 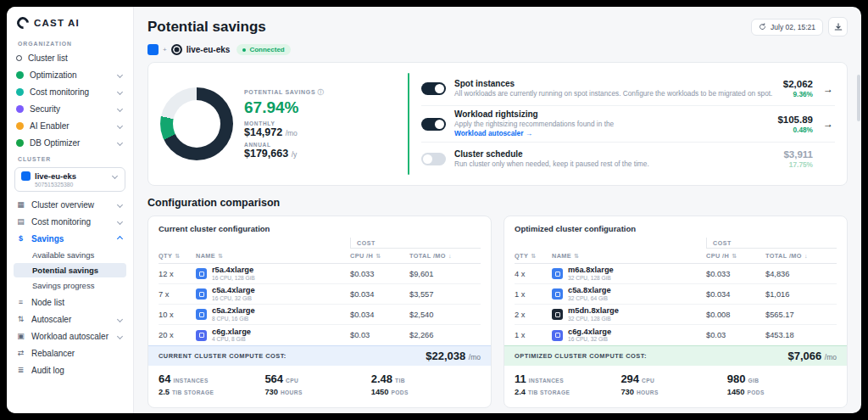 I want to click on workload-rightsizing-desc: Apply the rightsizing recommendations fo…, so click(x=534, y=129).